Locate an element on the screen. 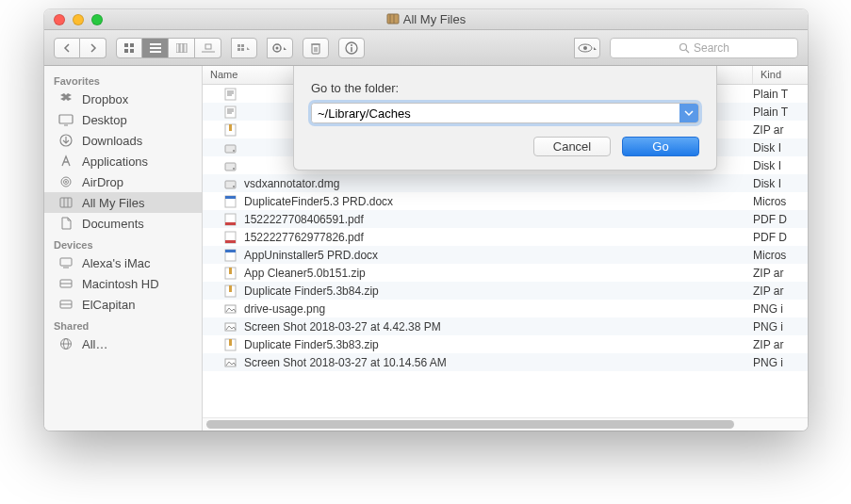  sidebar-item-dropbox: Dropbox is located at coordinates (123, 99).